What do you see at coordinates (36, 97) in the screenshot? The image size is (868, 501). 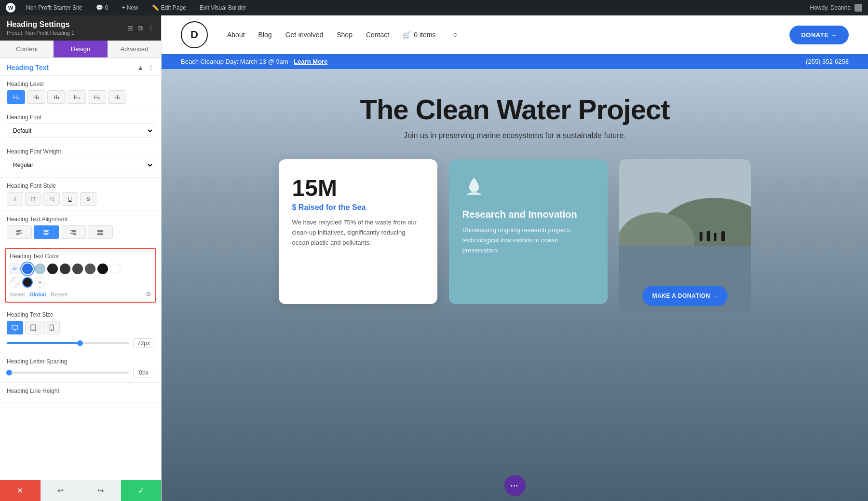 I see `heading-level-h2: H₂` at bounding box center [36, 97].